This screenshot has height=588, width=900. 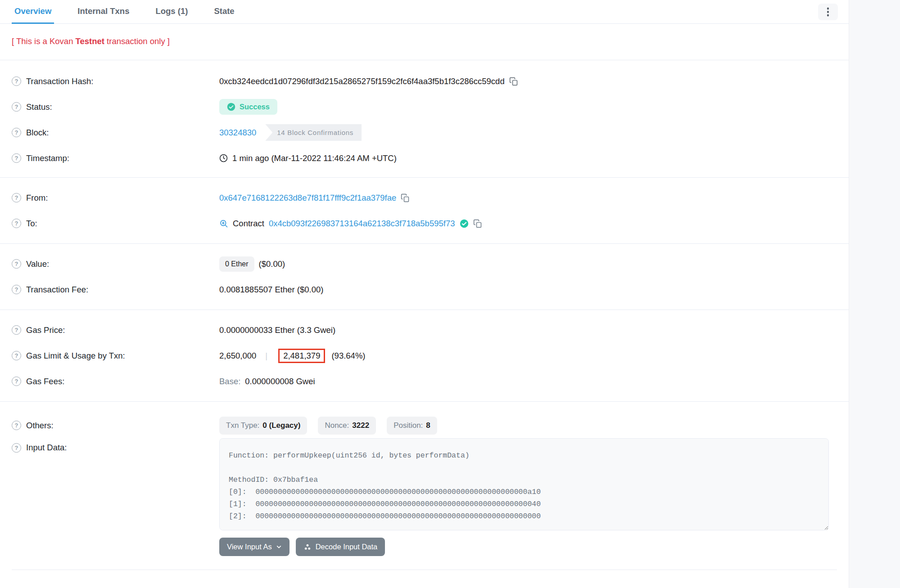 I want to click on nonce-value: 3222, so click(x=361, y=426).